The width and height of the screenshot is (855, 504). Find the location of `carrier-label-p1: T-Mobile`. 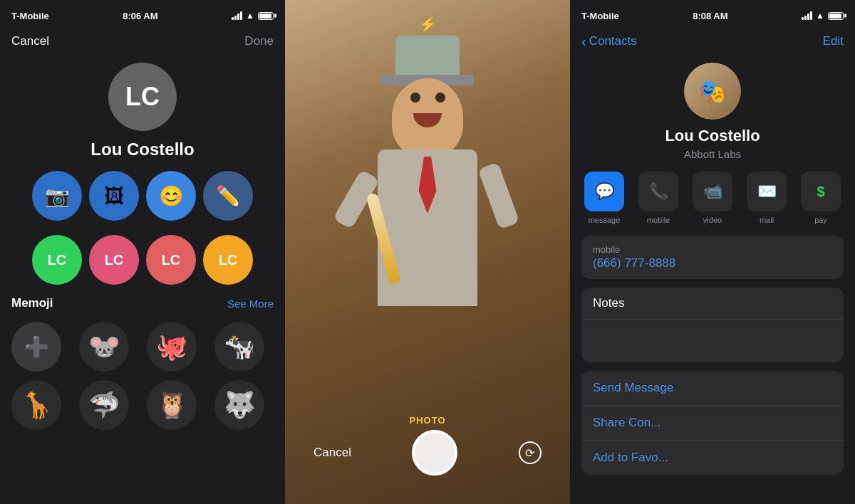

carrier-label-p1: T-Mobile is located at coordinates (30, 16).